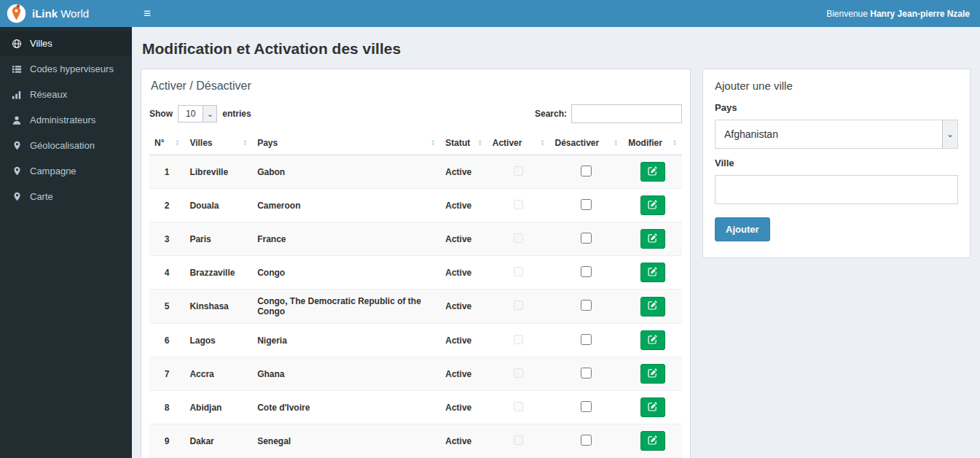 The height and width of the screenshot is (458, 980). What do you see at coordinates (415, 374) in the screenshot?
I see `table-row: 7AccraGhanaActive` at bounding box center [415, 374].